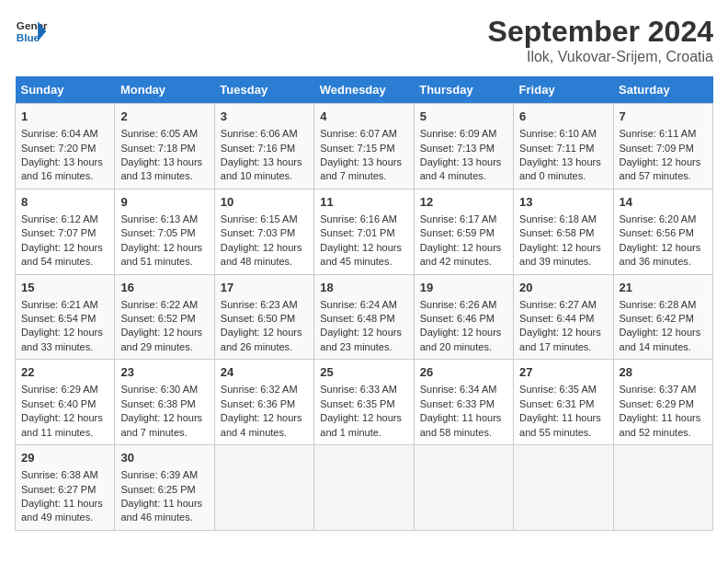 The height and width of the screenshot is (563, 728). Describe the element at coordinates (463, 348) in the screenshot. I see `day-info-line: and 20 minutes.` at that location.